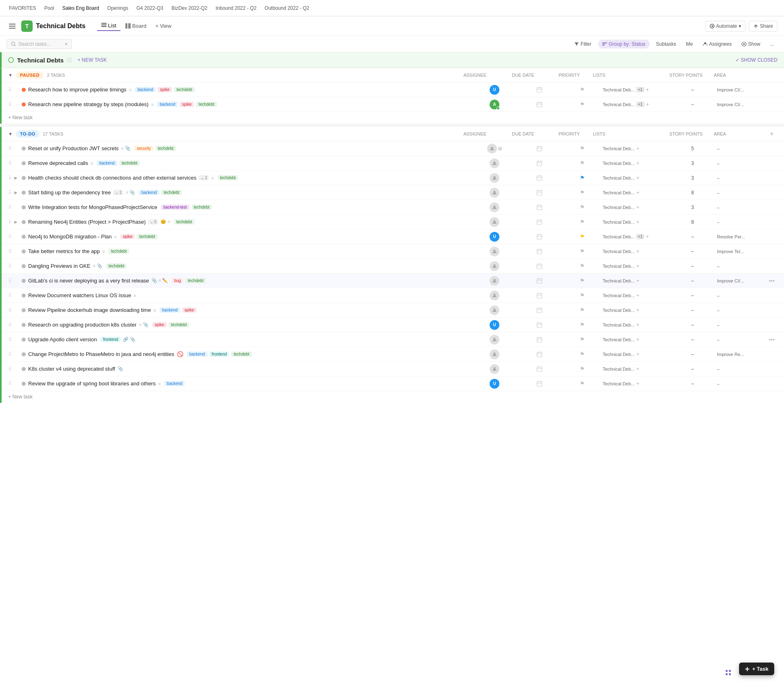 The width and height of the screenshot is (784, 685). I want to click on task-row: ⠿ Reset or unify Production JWT secrets …, so click(393, 149).